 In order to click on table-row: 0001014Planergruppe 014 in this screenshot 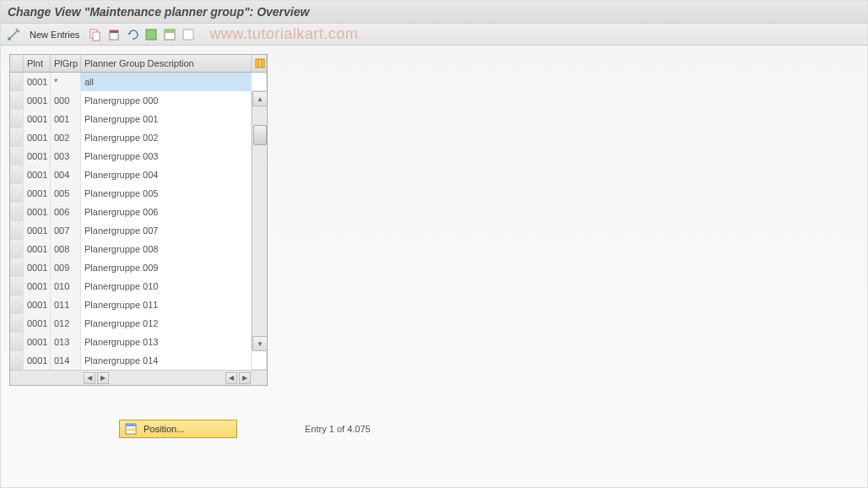, I will do `click(138, 361)`.